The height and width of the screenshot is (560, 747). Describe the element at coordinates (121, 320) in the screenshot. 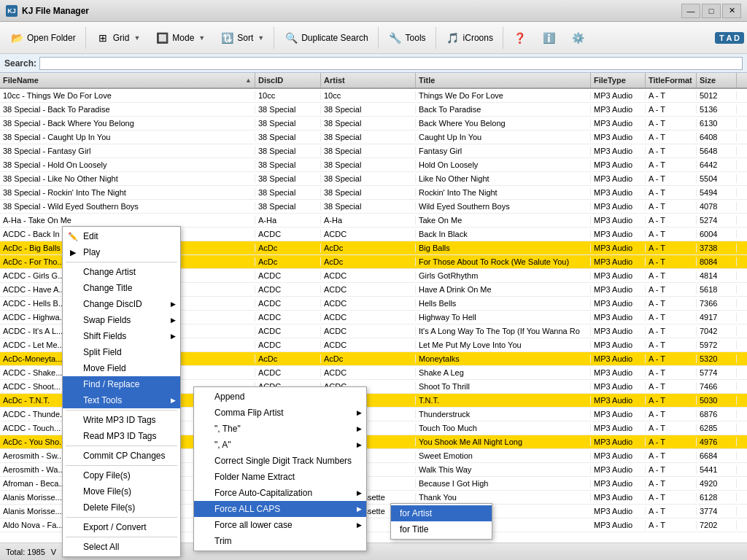

I see `menu-item-swap-fields: Swap Fields` at that location.